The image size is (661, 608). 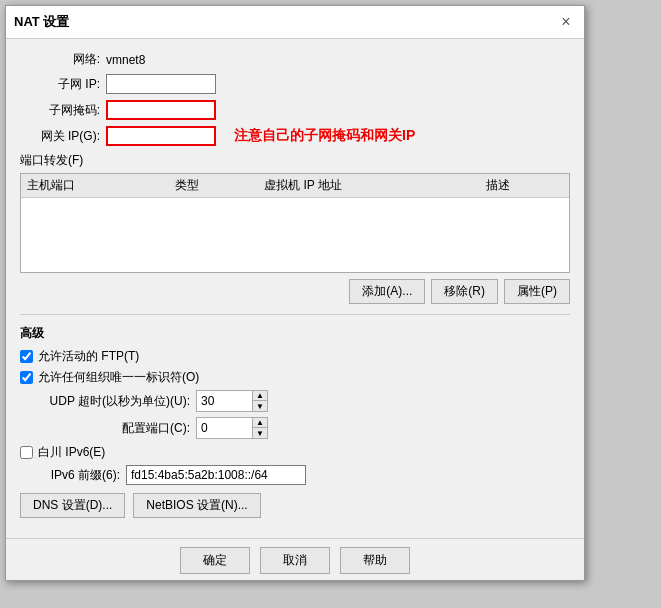 I want to click on ftp-row: 允许活动的 FTP(T), so click(x=295, y=356).